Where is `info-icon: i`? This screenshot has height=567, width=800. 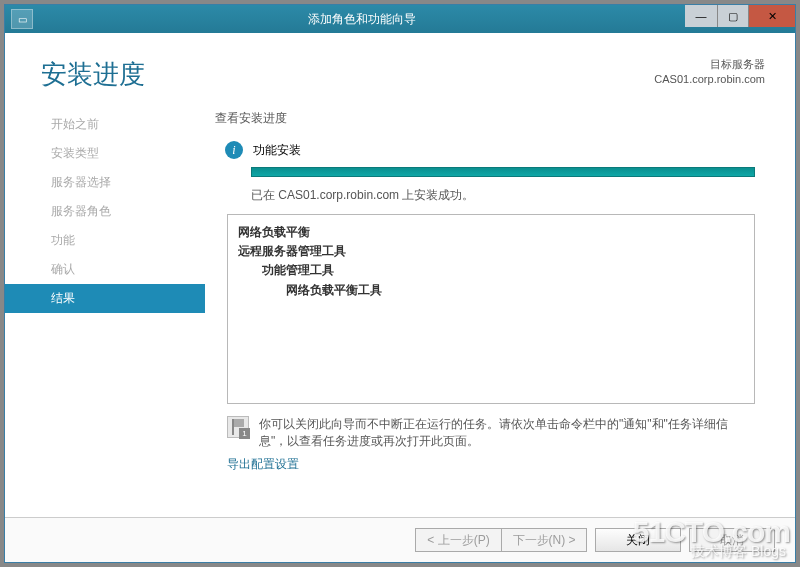 info-icon: i is located at coordinates (234, 150).